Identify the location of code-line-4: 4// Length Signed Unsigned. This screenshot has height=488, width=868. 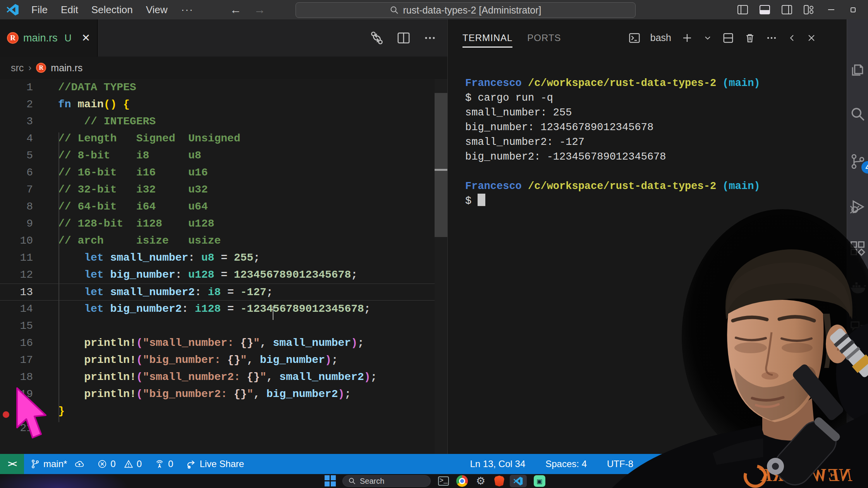
(217, 139).